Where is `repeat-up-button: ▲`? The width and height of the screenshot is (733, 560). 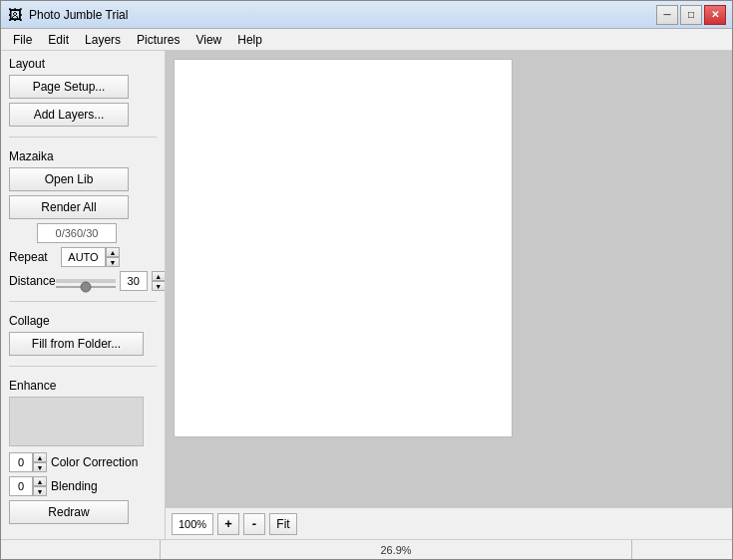
repeat-up-button: ▲ is located at coordinates (113, 252).